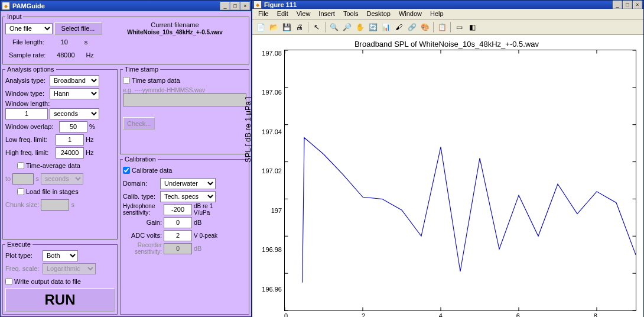 Image resolution: width=644 pixels, height=317 pixels. Describe the element at coordinates (70, 153) in the screenshot. I see `high-freq-input` at that location.